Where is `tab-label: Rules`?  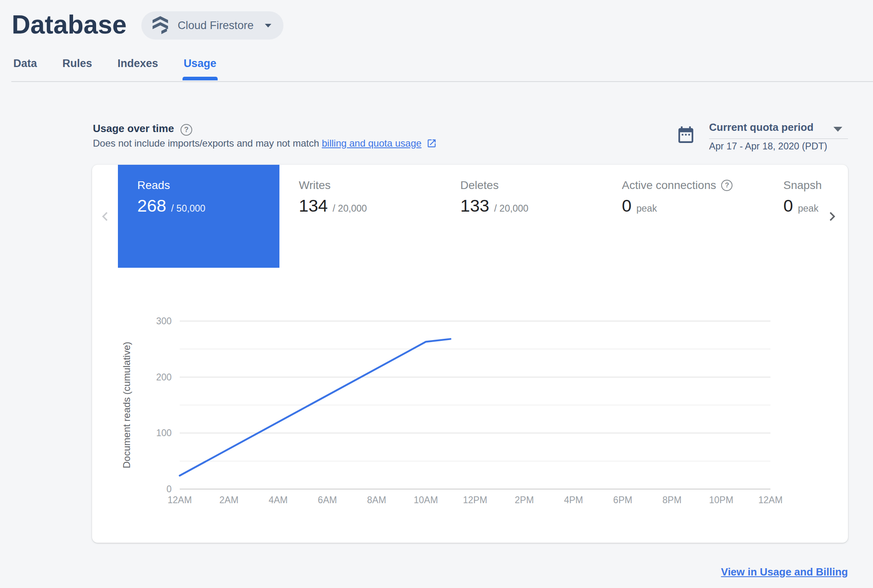
tab-label: Rules is located at coordinates (78, 63).